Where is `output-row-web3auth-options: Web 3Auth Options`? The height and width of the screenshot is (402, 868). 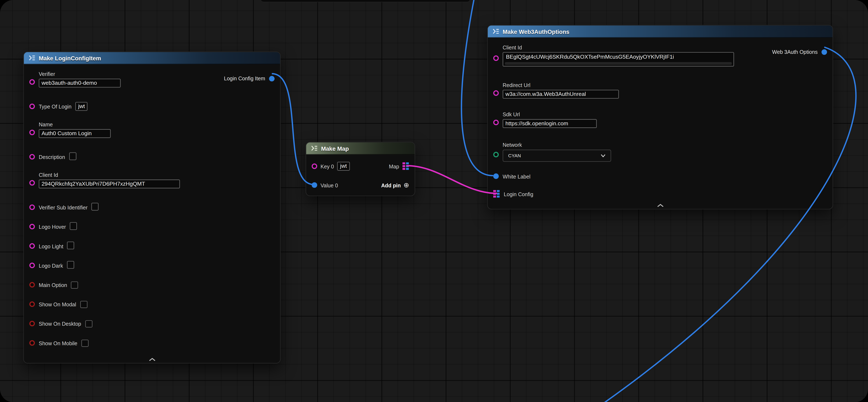
output-row-web3auth-options: Web 3Auth Options is located at coordinates (800, 52).